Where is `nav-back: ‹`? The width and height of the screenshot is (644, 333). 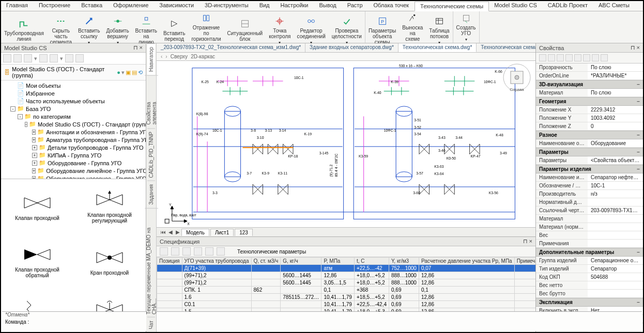 nav-back: ‹ is located at coordinates (161, 57).